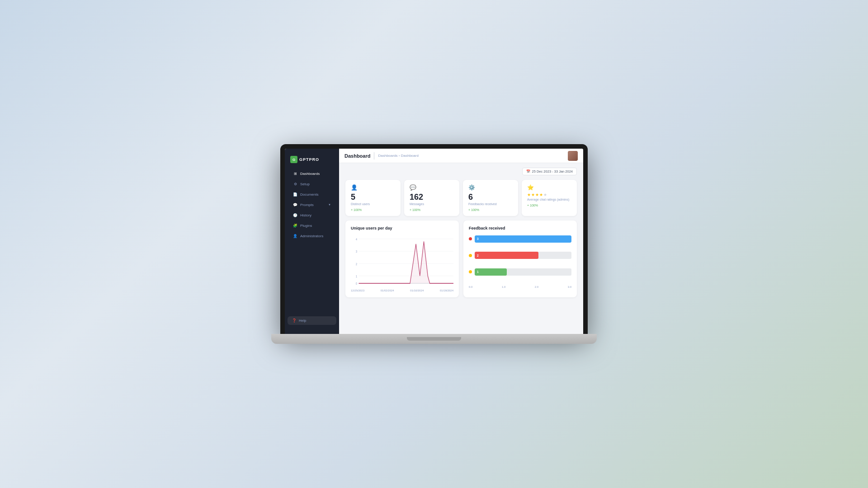 The height and width of the screenshot is (488, 868). I want to click on bar-row-3: 1, so click(520, 272).